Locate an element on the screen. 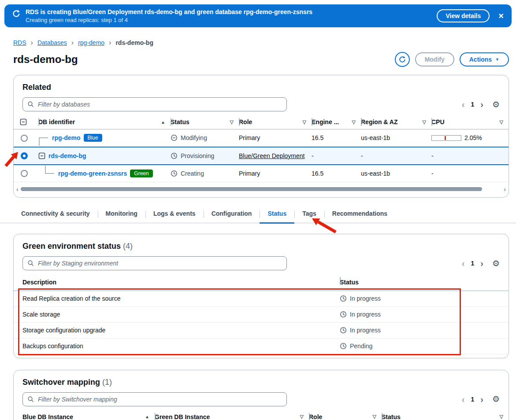 Image resolution: width=516 pixels, height=420 pixels. table-row-rpg-demo: rpg-demo Blue Modifying Pr is located at coordinates (261, 138).